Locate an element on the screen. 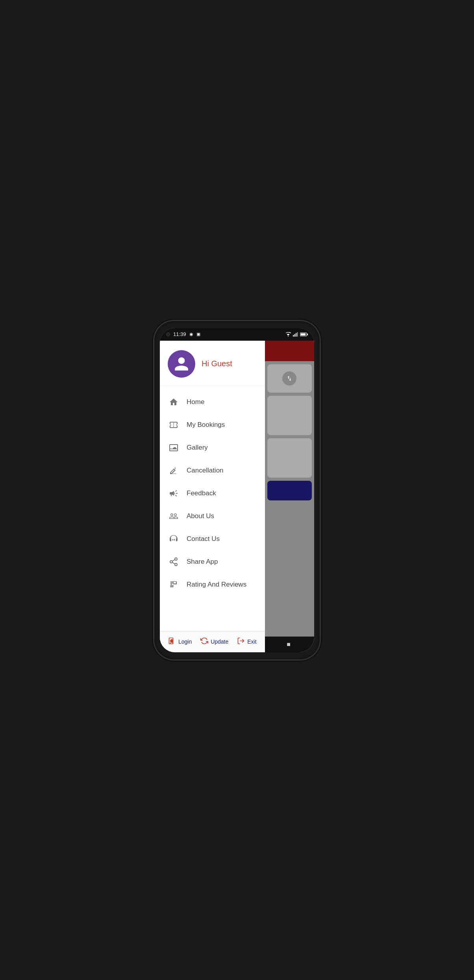 This screenshot has width=474, height=980. exit-icon is located at coordinates (241, 642).